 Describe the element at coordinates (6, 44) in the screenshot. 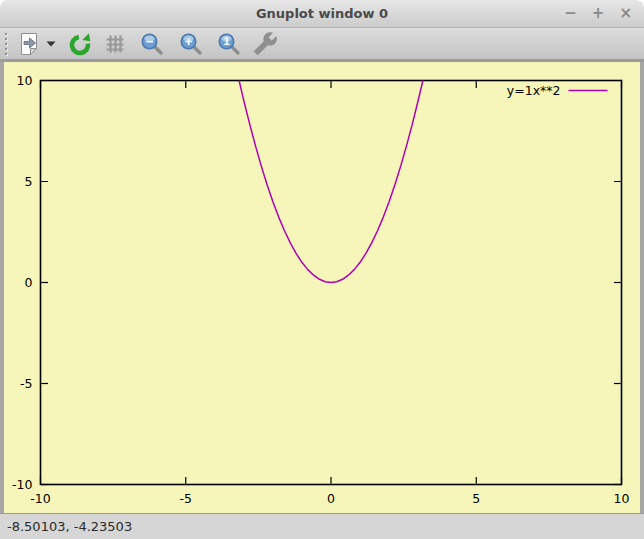

I see `toolbar-drag-handle` at that location.